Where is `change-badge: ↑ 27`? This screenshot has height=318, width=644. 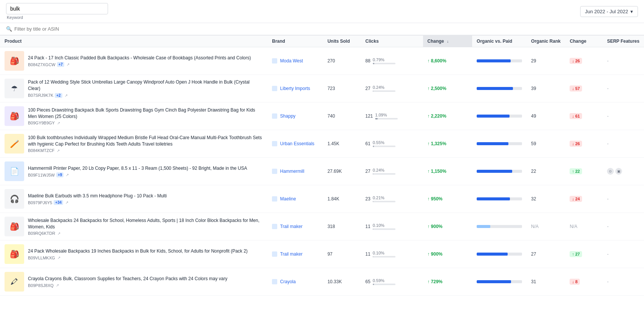 change-badge: ↑ 27 is located at coordinates (576, 254).